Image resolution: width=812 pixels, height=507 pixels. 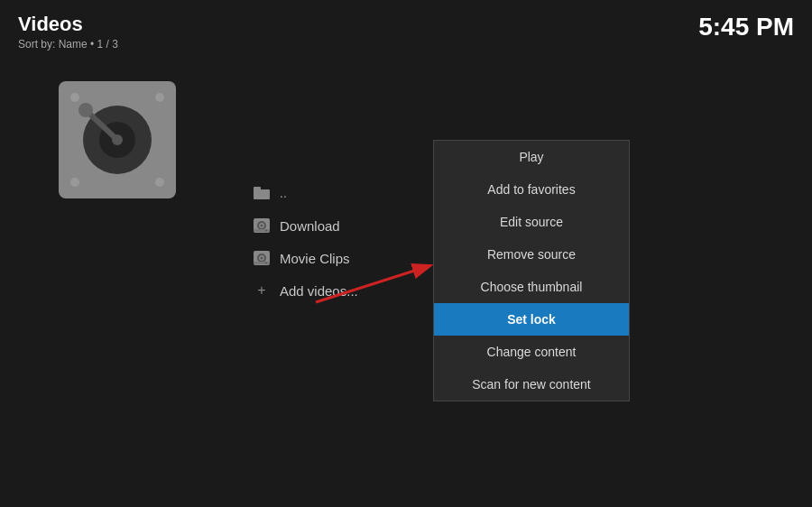 I want to click on page-title: Videos, so click(x=69, y=24).